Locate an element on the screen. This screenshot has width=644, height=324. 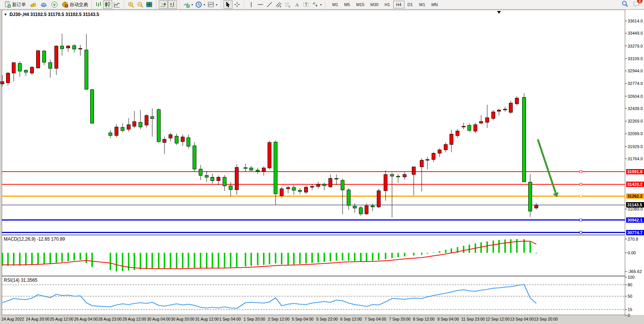
chevron-down-icon: ▼ is located at coordinates (5, 14).